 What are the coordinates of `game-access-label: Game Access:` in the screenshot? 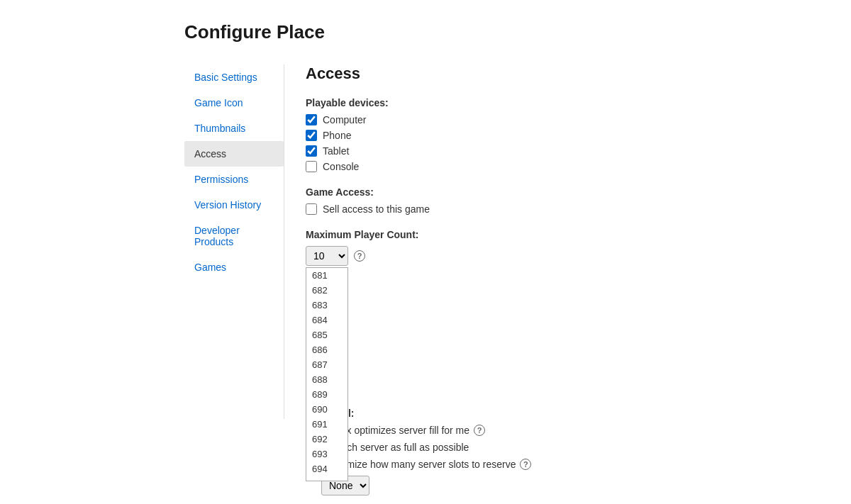 It's located at (579, 192).